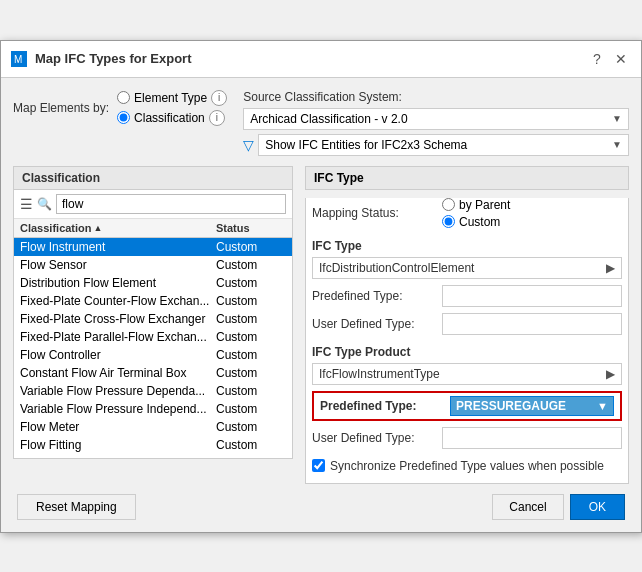 The image size is (642, 572). I want to click on ifc-type-value: IfcDistributionControlElement, so click(462, 268).